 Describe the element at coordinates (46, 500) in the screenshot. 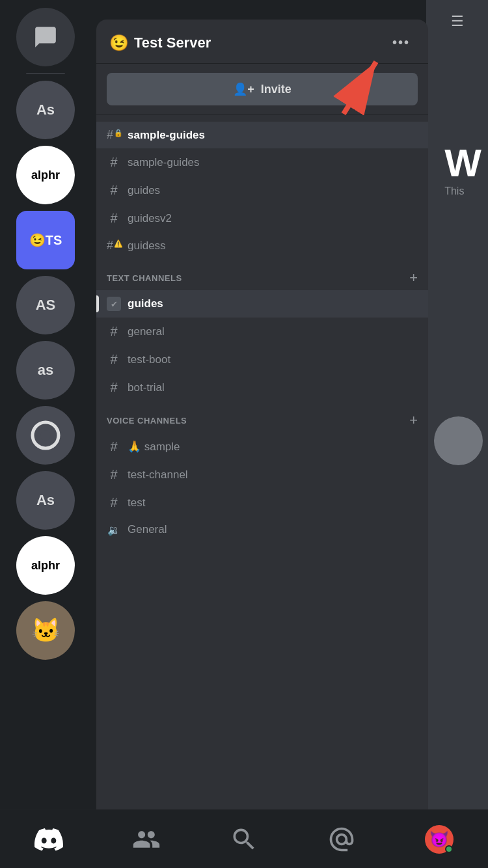

I see `sidebar-item-as-light: As` at that location.